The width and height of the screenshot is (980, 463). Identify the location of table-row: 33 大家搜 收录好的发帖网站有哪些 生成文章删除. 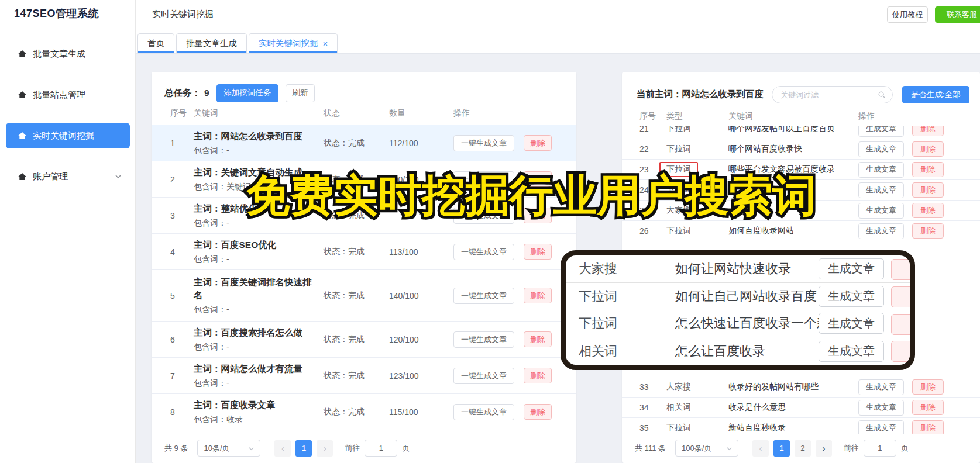
(801, 387).